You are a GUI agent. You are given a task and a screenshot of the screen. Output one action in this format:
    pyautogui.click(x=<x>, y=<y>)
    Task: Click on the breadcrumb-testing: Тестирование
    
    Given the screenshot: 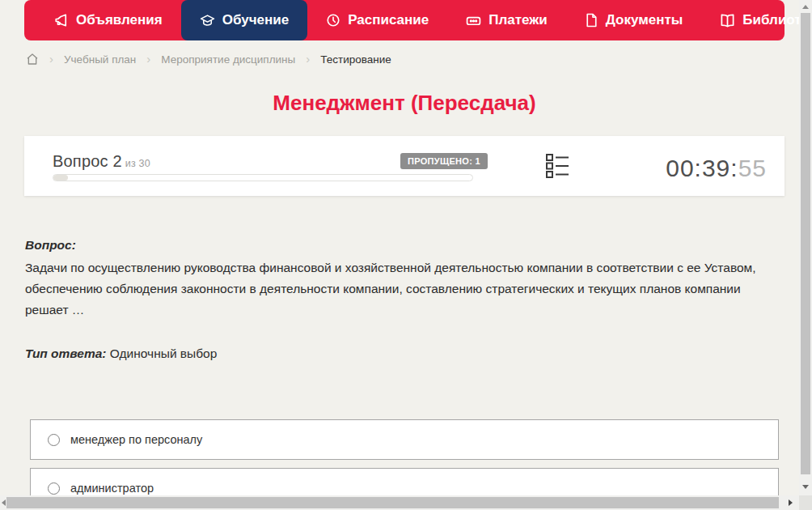 What is the action you would take?
    pyautogui.click(x=356, y=60)
    